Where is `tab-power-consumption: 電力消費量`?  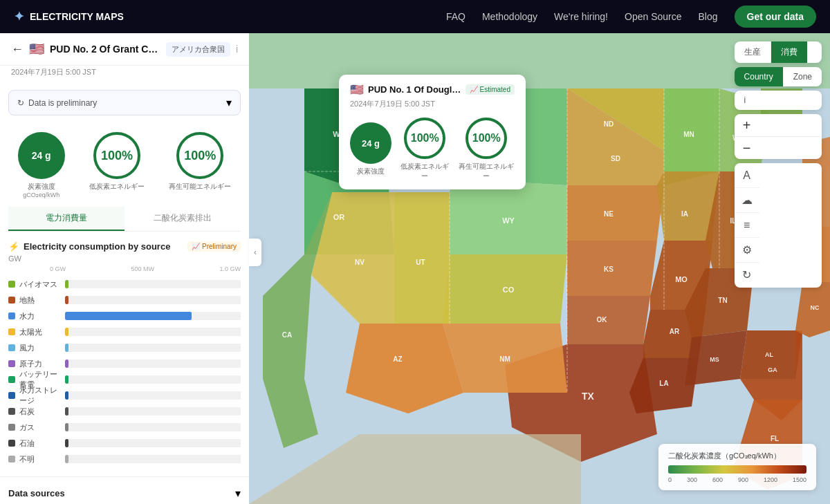 tab-power-consumption: 電力消費量 is located at coordinates (66, 218).